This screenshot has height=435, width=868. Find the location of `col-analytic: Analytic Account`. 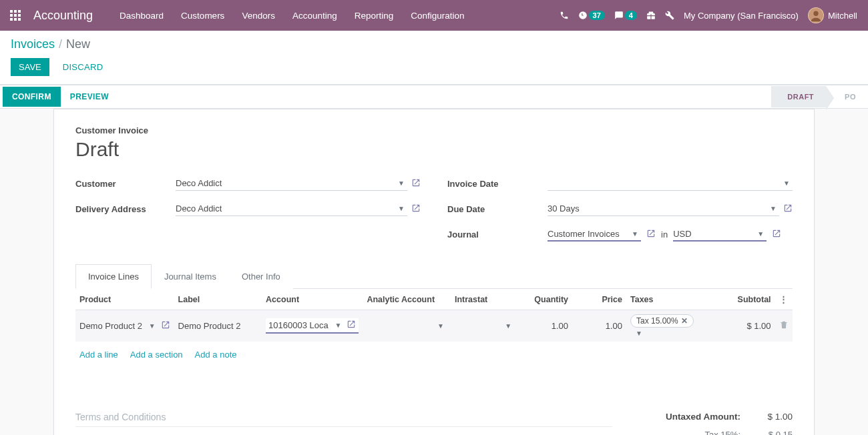

col-analytic: Analytic Account is located at coordinates (407, 300).